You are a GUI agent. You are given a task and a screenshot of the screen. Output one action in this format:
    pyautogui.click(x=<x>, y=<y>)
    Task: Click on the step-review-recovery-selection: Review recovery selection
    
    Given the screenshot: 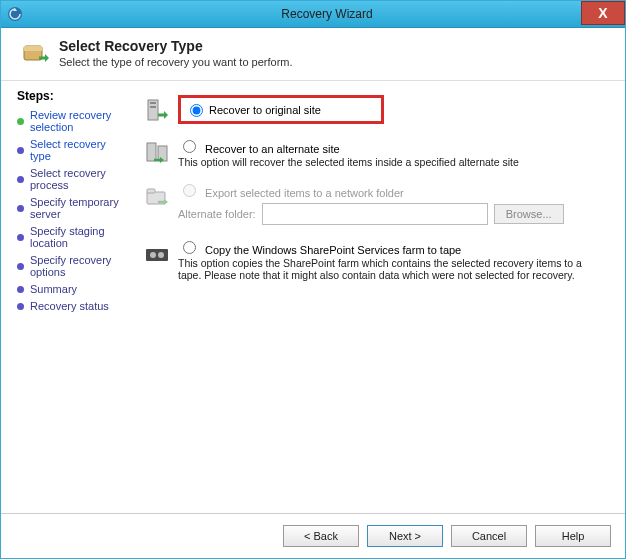 What is the action you would take?
    pyautogui.click(x=72, y=121)
    